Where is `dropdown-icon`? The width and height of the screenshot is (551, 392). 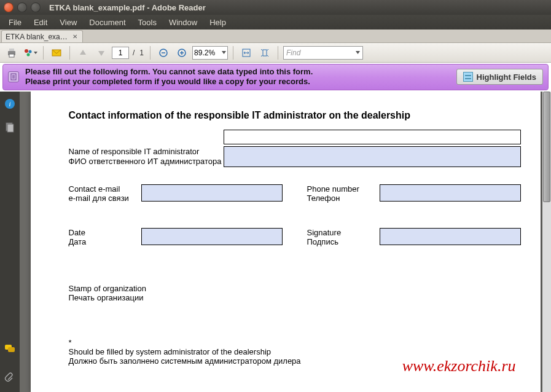
dropdown-icon is located at coordinates (36, 53).